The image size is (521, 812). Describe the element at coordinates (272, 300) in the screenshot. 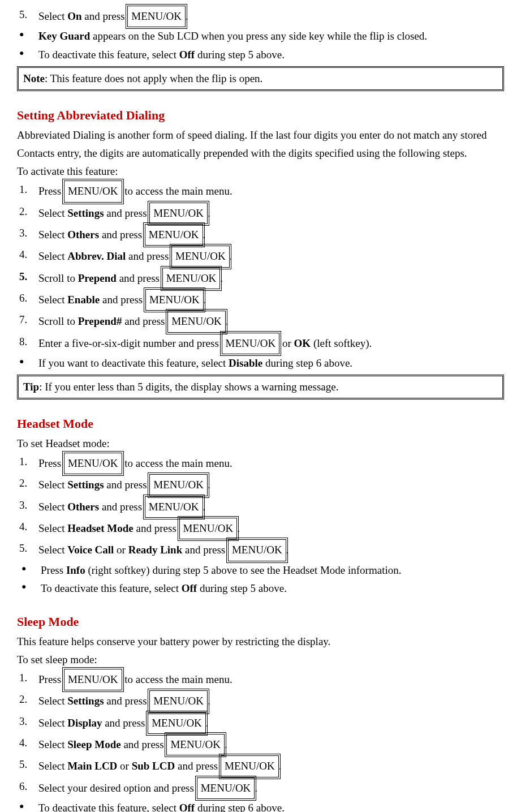

I see `step-text: Select Enable and press MENU/OK.` at that location.